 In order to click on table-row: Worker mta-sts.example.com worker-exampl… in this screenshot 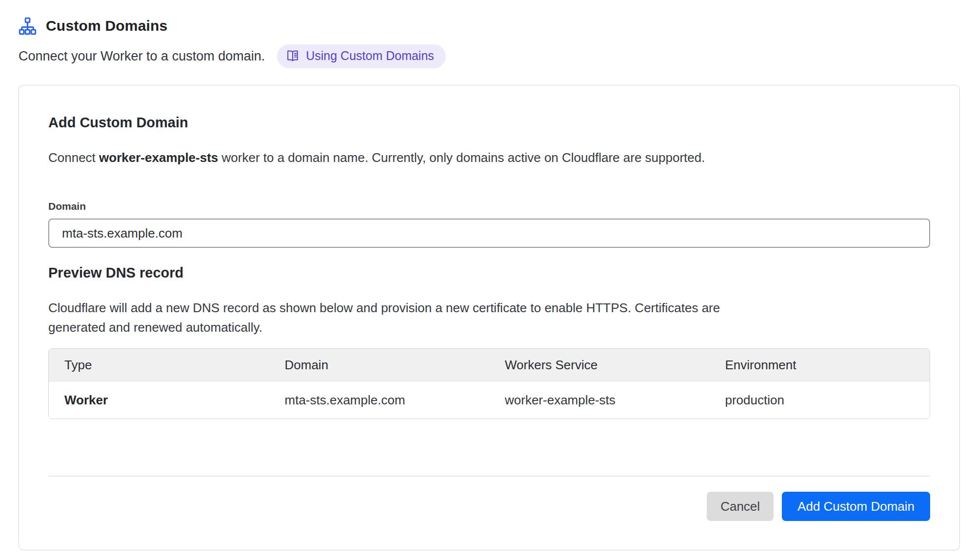, I will do `click(489, 400)`.